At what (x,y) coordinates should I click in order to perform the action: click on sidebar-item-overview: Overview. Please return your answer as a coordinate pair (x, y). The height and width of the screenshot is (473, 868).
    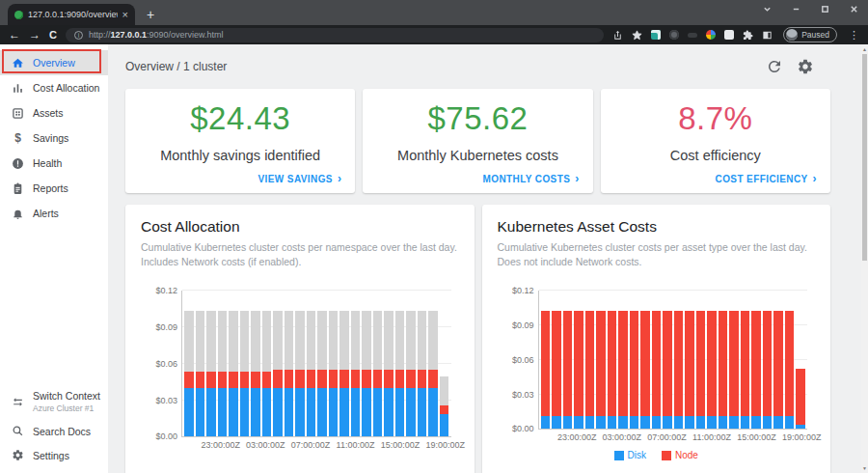
    Looking at the image, I should click on (54, 63).